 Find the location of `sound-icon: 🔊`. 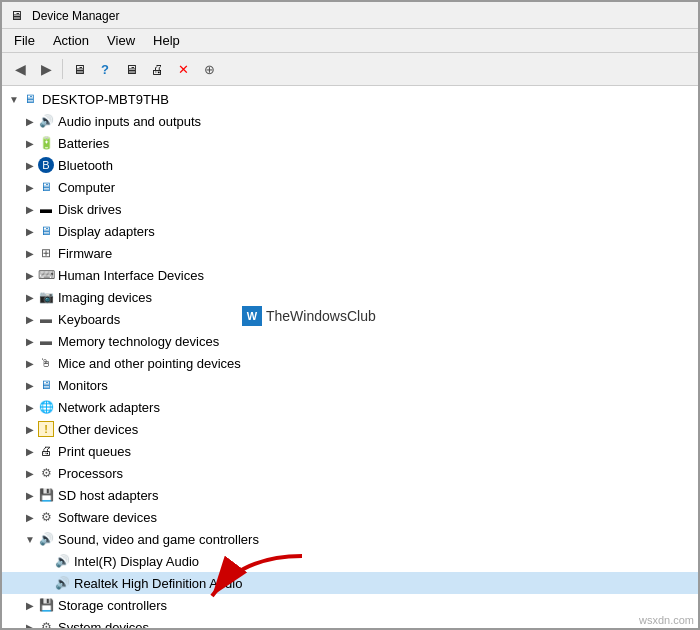

sound-icon: 🔊 is located at coordinates (46, 539).